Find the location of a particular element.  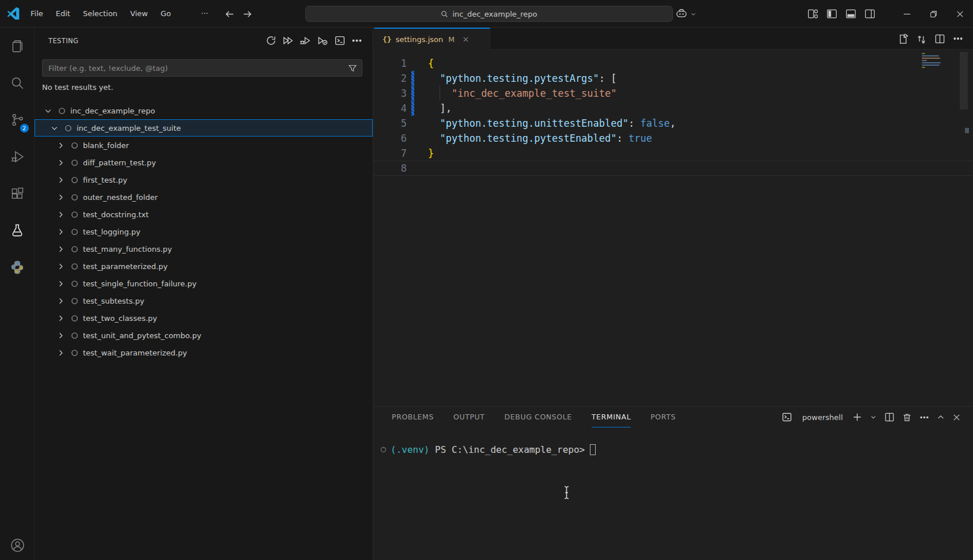

copilot-menu is located at coordinates (686, 14).